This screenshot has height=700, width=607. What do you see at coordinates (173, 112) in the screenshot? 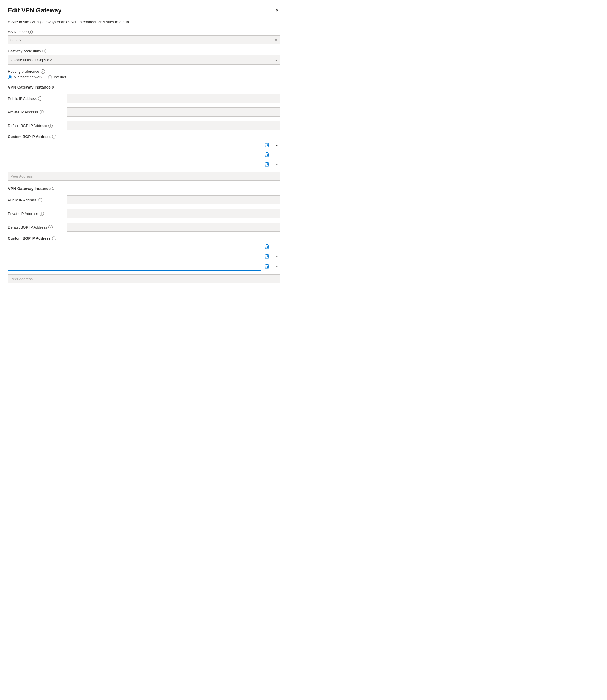
I see `instance0-private-ip-input` at bounding box center [173, 112].